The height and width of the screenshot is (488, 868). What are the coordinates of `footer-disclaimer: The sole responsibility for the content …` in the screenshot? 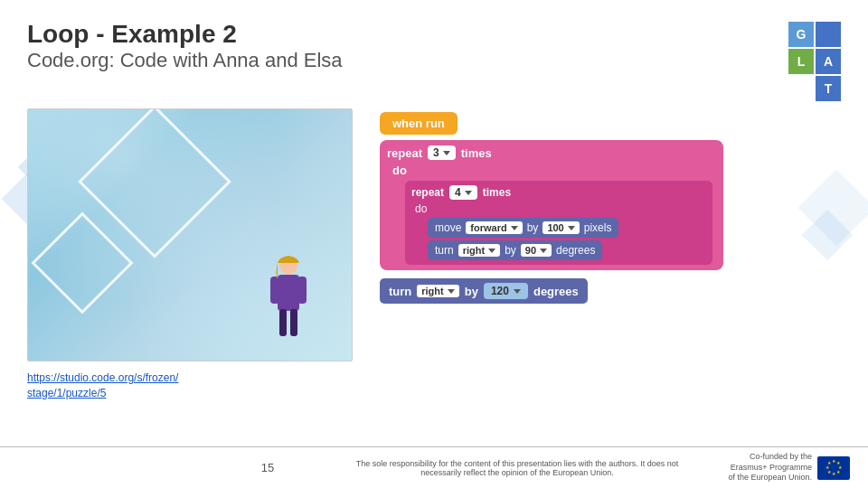 It's located at (517, 468).